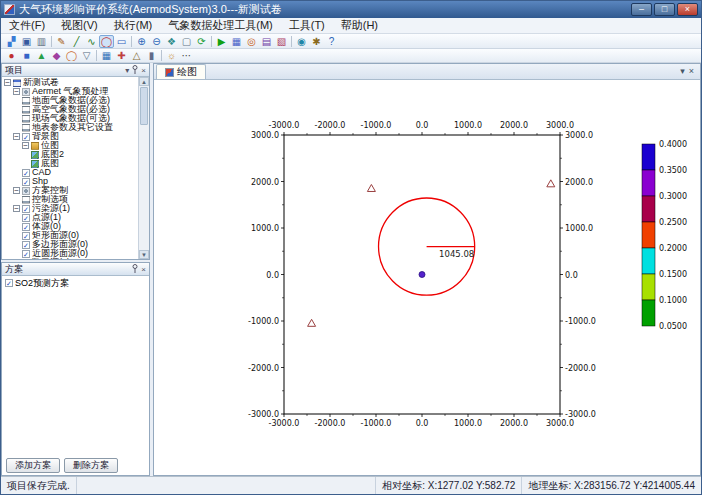 The width and height of the screenshot is (702, 495). I want to click on open-project-icon: ▞, so click(12, 42).